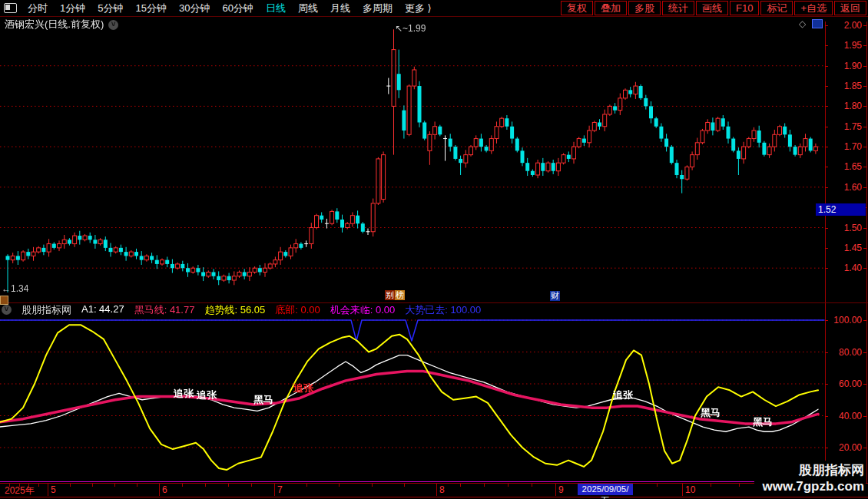  Describe the element at coordinates (111, 8) in the screenshot. I see `period-tab-2: 5分钟` at that location.